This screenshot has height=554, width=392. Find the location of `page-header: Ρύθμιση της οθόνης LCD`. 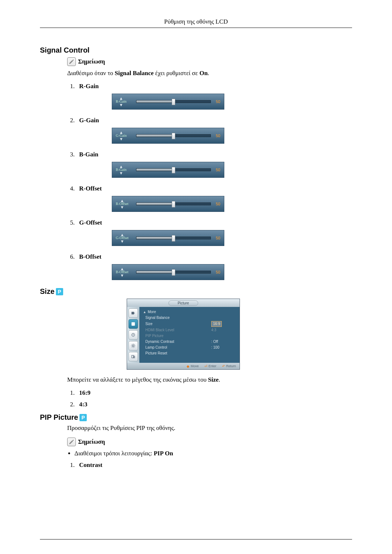

page-header: Ρύθμιση της οθόνης LCD is located at coordinates (196, 22).